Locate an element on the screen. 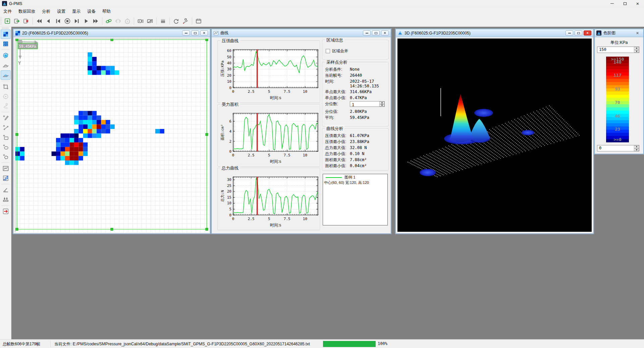  svg-text: 117 is located at coordinates (617, 75).